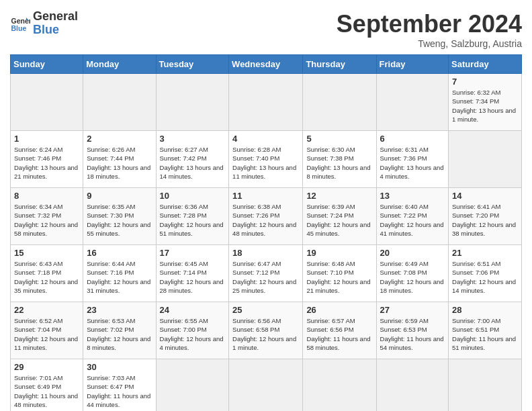  I want to click on calendar-cell: 14Sunrise: 6:41 AMSunset: 7:20 PMDayligh…, so click(485, 216).